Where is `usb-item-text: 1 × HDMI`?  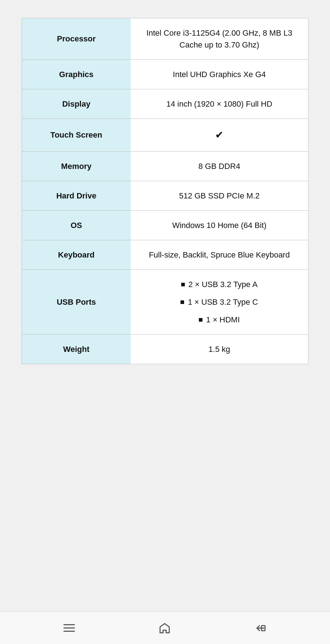
usb-item-text: 1 × HDMI is located at coordinates (223, 320).